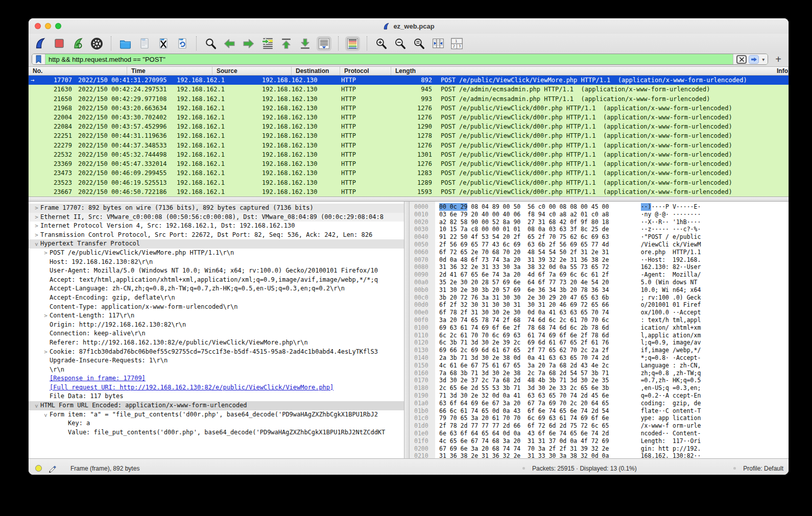  What do you see at coordinates (599, 441) in the screenshot?
I see `hex-row: 01f0 4c 65 6e 67 74 68 3a 20 31 31 37 0d…` at bounding box center [599, 441].